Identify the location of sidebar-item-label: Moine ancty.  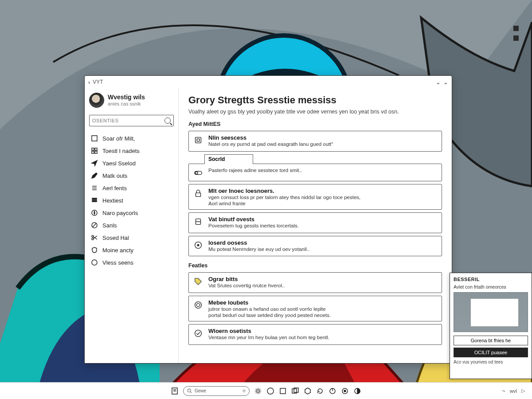
(118, 250).